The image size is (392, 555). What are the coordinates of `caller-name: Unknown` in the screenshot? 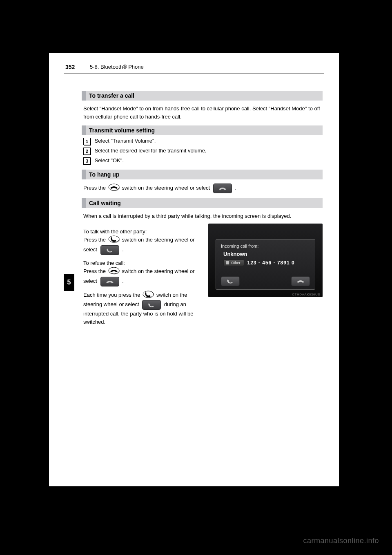 It's located at (267, 254).